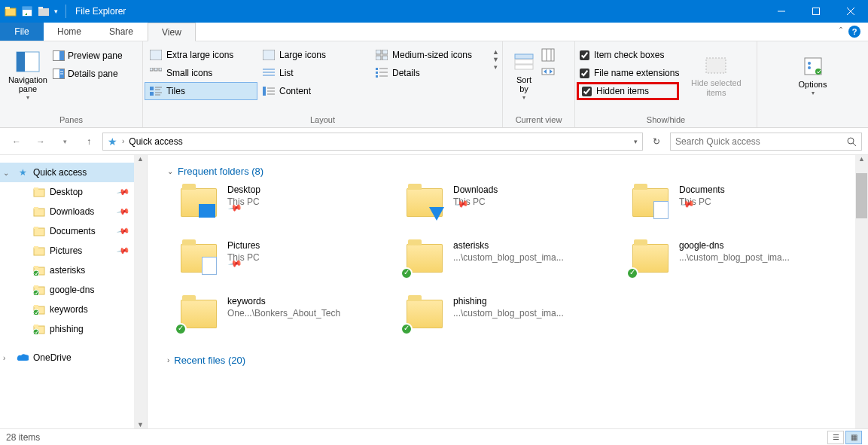 The image size is (868, 445). I want to click on tab-file: File, so click(22, 32).